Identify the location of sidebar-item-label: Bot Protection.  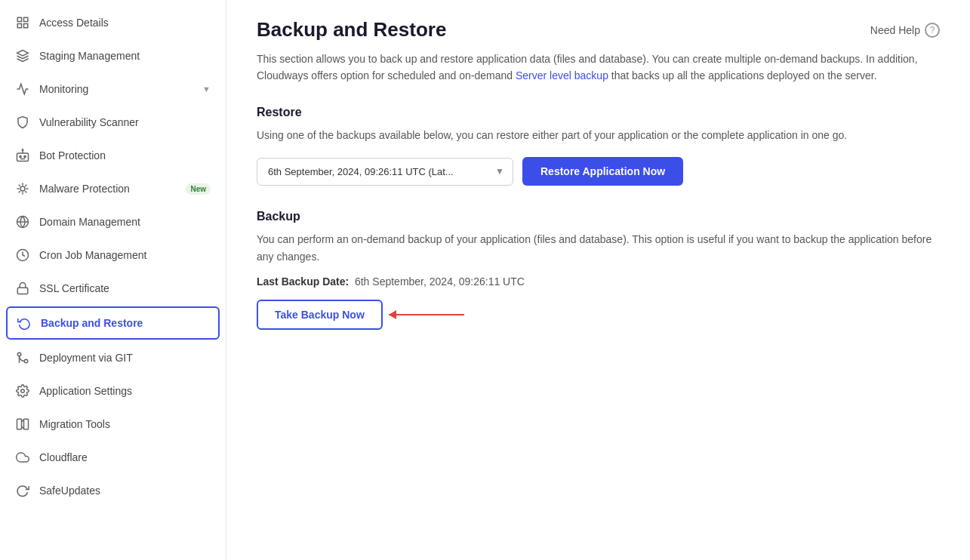
(125, 155).